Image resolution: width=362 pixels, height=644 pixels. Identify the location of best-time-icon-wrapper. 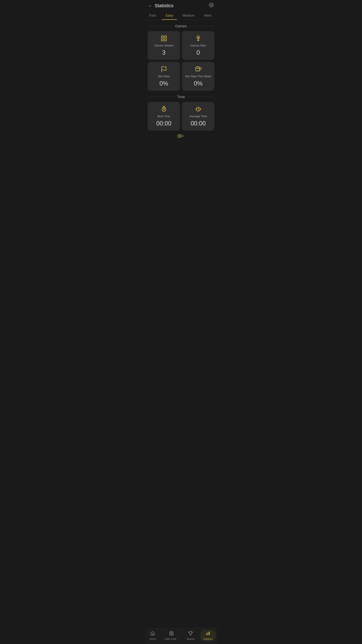
(164, 109).